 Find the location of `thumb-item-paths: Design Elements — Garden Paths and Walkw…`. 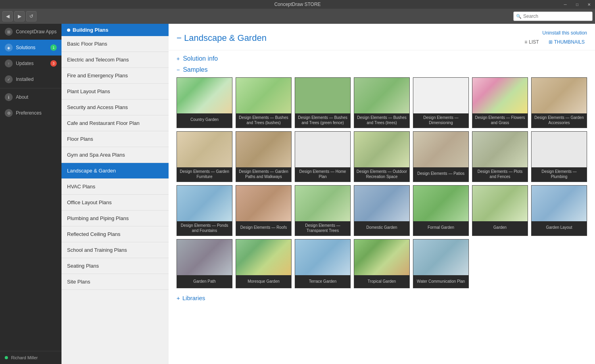

thumb-item-paths: Design Elements — Garden Paths and Walkw… is located at coordinates (263, 157).